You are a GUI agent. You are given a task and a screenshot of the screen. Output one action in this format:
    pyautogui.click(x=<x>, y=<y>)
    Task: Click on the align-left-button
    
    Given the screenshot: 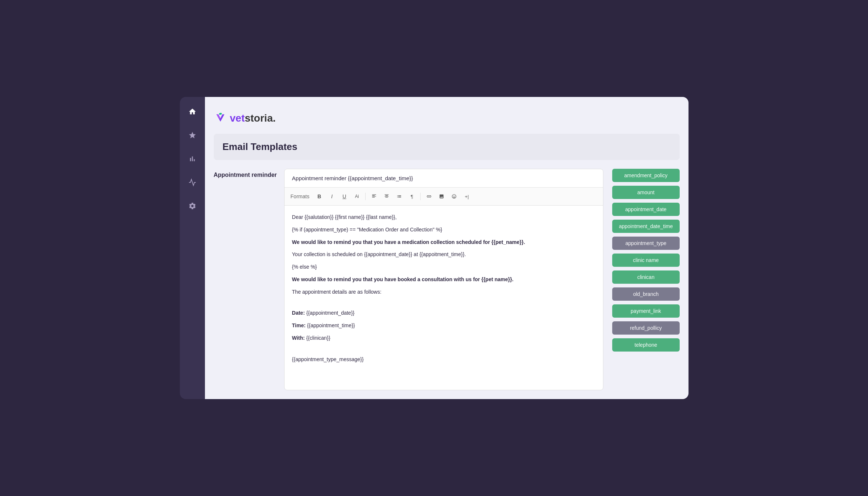 What is the action you would take?
    pyautogui.click(x=374, y=196)
    